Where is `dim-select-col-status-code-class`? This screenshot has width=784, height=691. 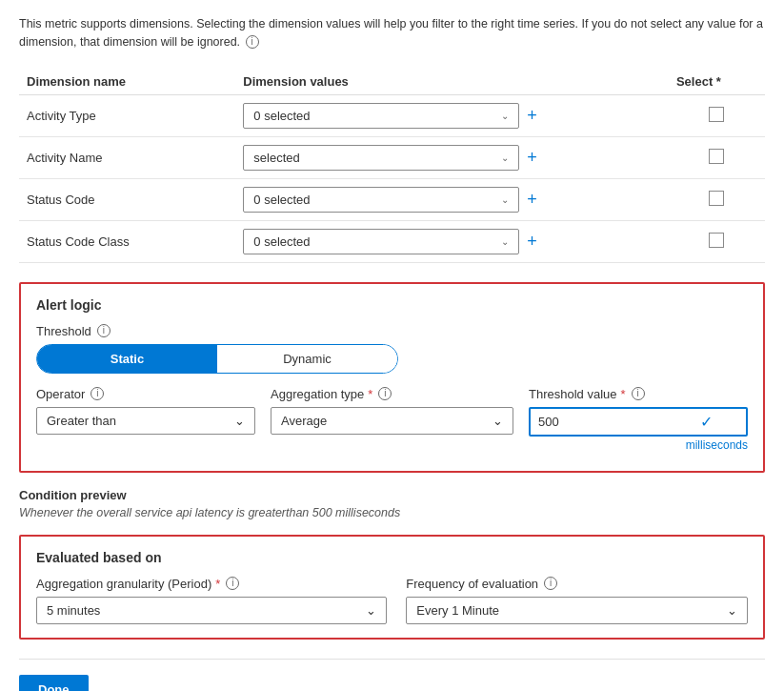 dim-select-col-status-code-class is located at coordinates (716, 241).